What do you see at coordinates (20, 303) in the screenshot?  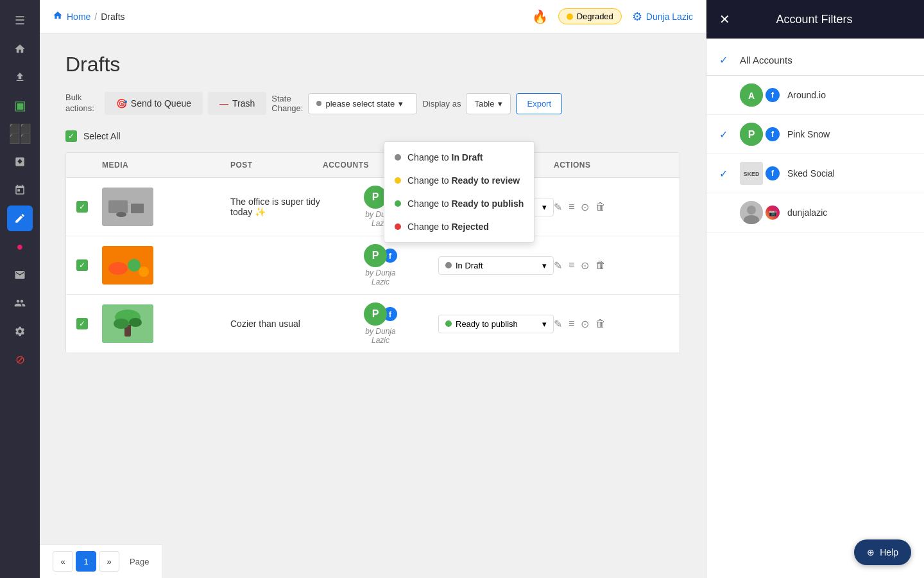 I see `nav-item-users` at bounding box center [20, 303].